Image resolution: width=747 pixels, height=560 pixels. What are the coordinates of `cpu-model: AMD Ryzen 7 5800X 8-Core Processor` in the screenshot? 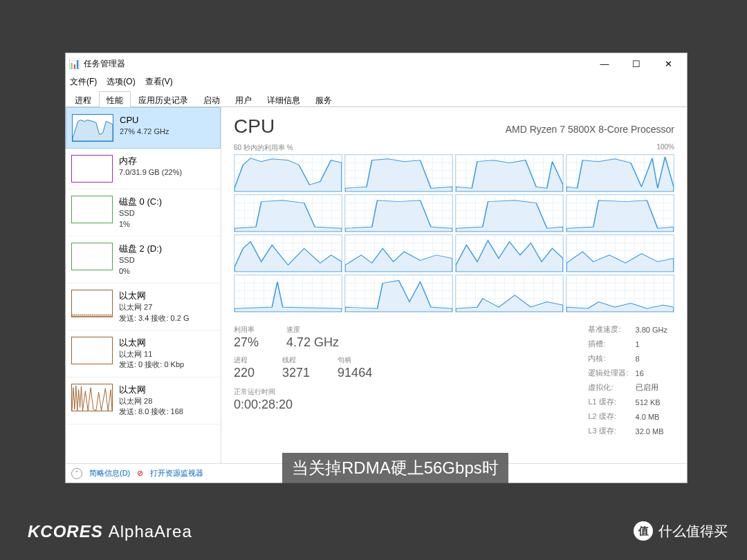 It's located at (590, 129).